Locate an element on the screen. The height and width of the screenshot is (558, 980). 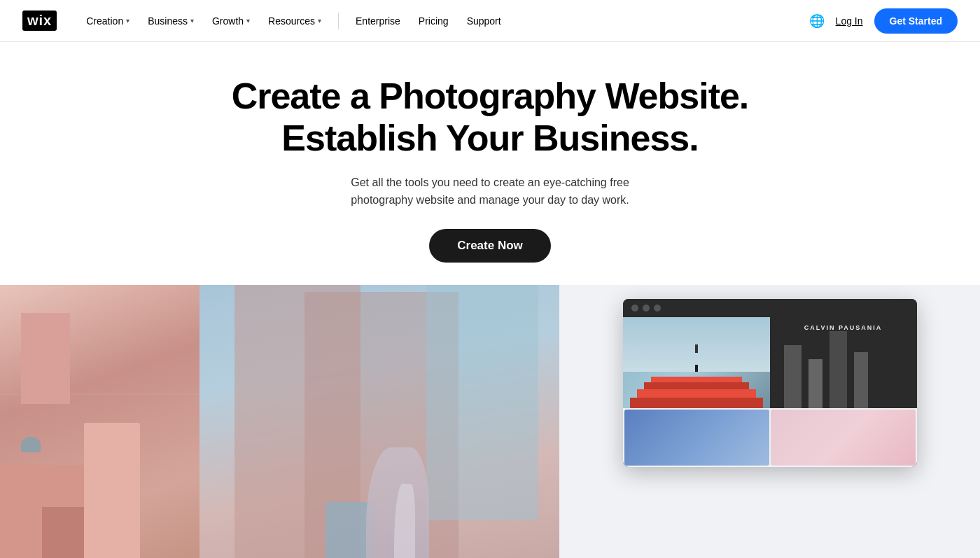
sculpture-highlight is located at coordinates (405, 521).